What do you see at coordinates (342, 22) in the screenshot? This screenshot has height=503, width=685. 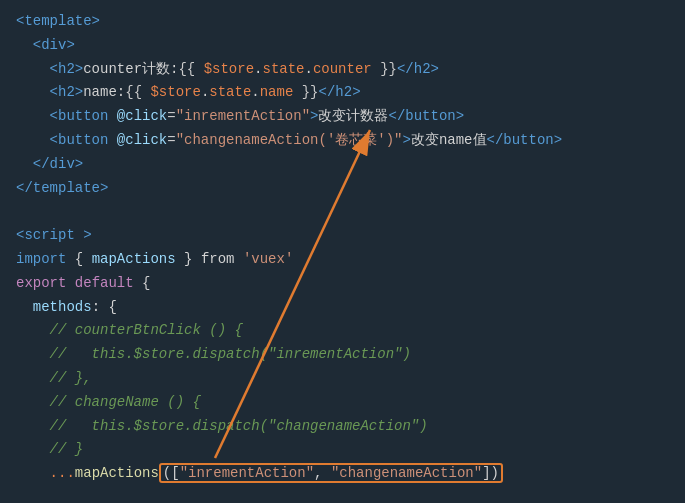 I see `code-line-1: <template>` at bounding box center [342, 22].